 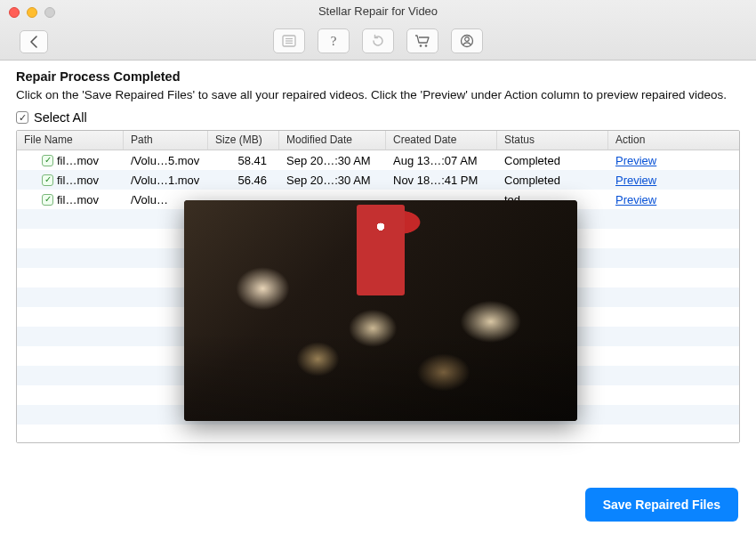 I want to click on cell-path: /Volu…5.mov, so click(x=165, y=160).